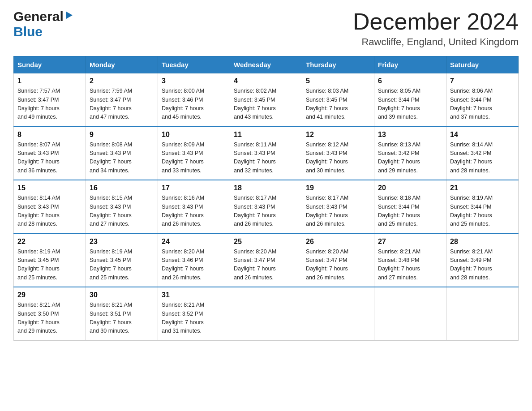 The width and height of the screenshot is (532, 411). Describe the element at coordinates (50, 313) in the screenshot. I see `table-row: 29 Sunrise: 8:21 AM Sunset: 3:50 PM Dayl…` at that location.